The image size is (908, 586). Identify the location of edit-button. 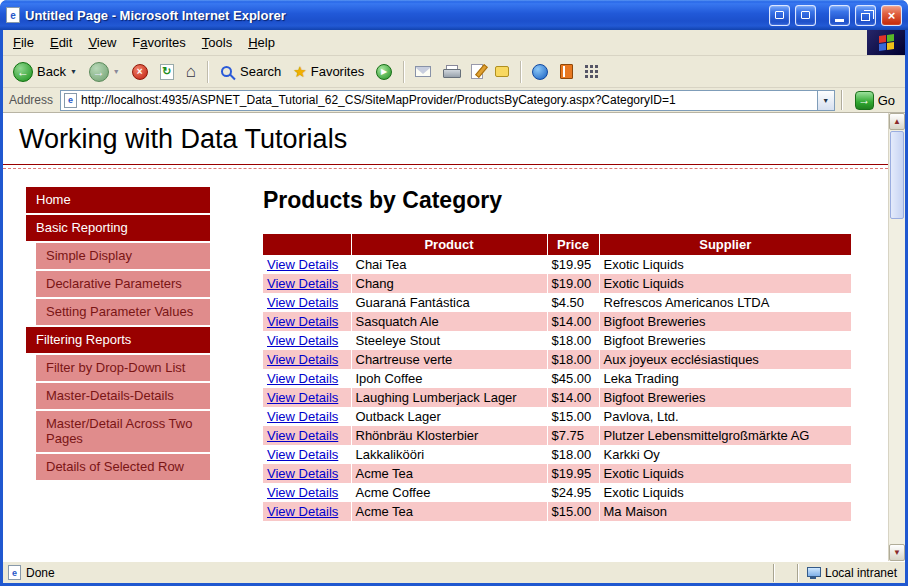
(477, 72).